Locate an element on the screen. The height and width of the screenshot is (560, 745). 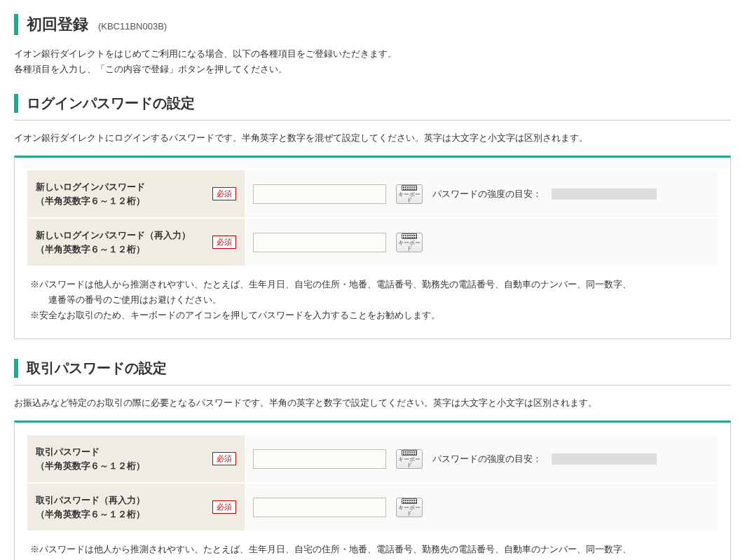
login-password-input is located at coordinates (320, 194).